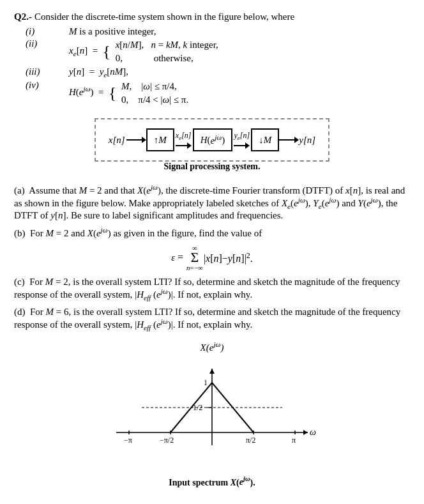  I want to click on svg-text: −π, so click(128, 440).